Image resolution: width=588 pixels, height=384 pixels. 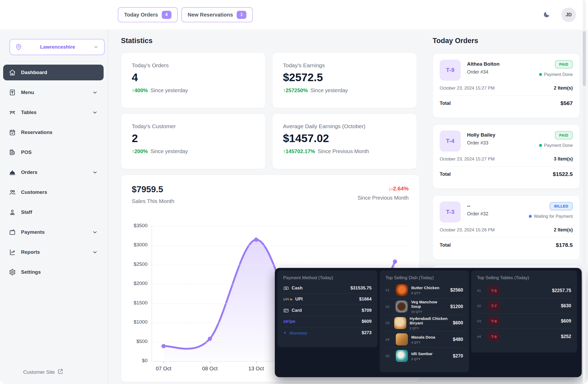 What do you see at coordinates (39, 372) in the screenshot?
I see `customer-site-label: Customer Site` at bounding box center [39, 372].